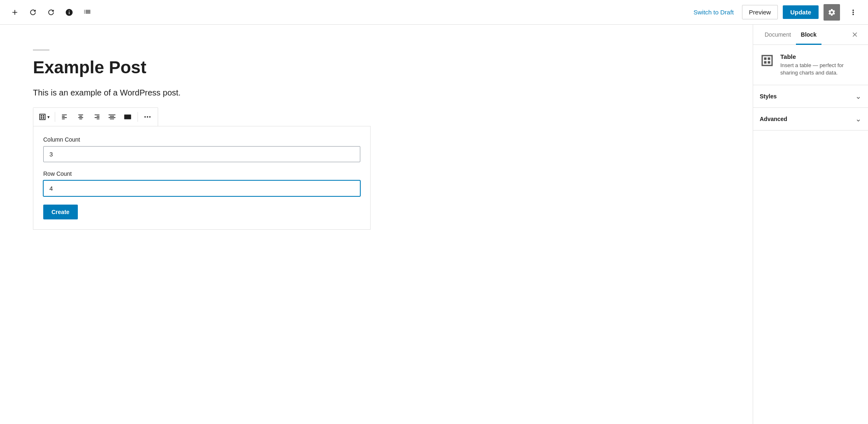 Image resolution: width=868 pixels, height=424 pixels. I want to click on align-full-button, so click(128, 117).